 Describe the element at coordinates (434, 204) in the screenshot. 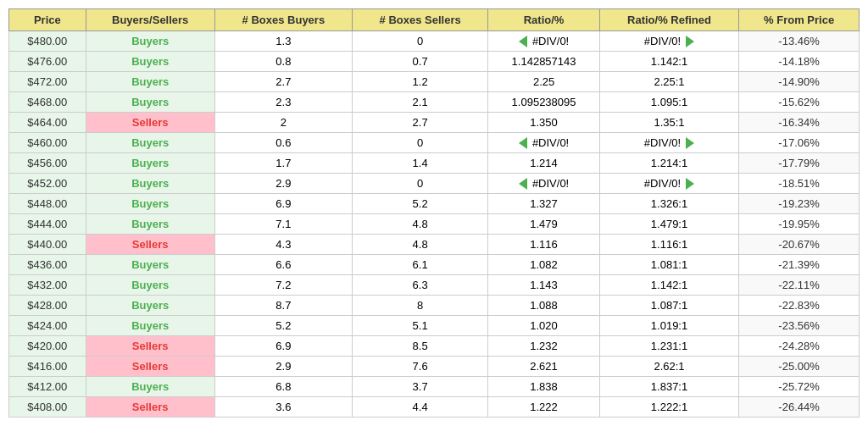

I see `table-row: $448.00Buyers6.95.21.3271.326:1-19.23%` at that location.